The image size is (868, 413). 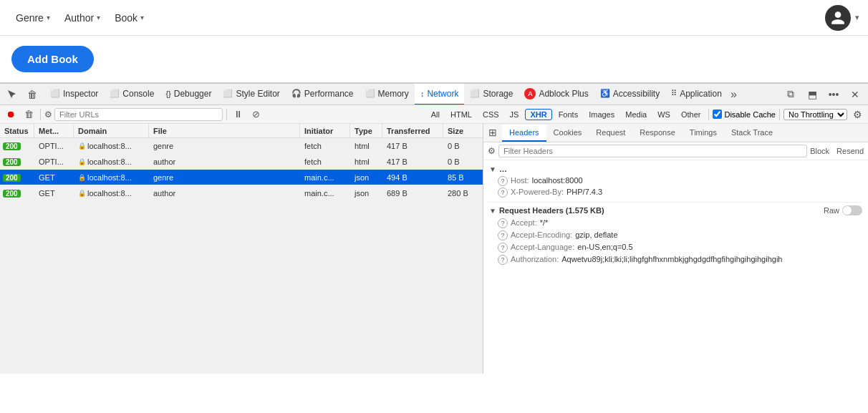 What do you see at coordinates (112, 130) in the screenshot?
I see `col-header-domain: Domain` at bounding box center [112, 130].